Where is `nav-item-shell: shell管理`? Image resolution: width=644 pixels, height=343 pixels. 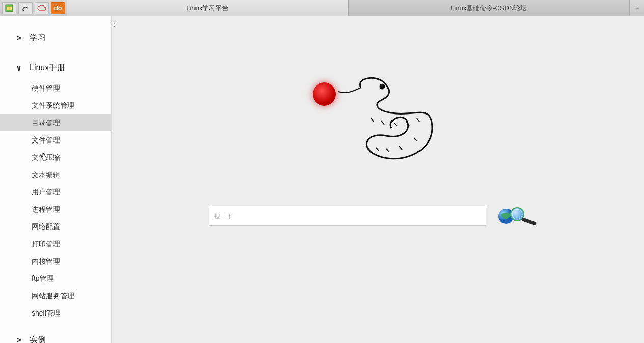
nav-item-shell: shell管理 is located at coordinates (56, 313).